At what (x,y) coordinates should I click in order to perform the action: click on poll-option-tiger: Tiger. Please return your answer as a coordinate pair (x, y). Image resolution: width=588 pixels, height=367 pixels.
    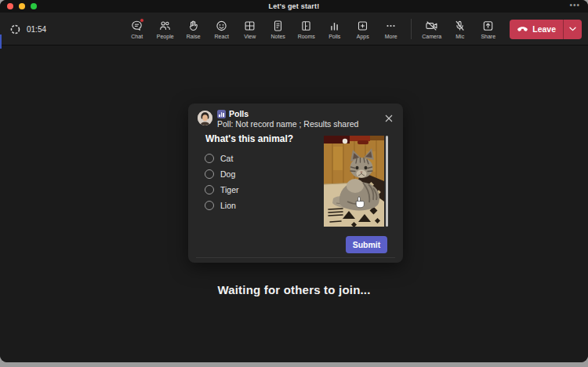
    Looking at the image, I should click on (222, 190).